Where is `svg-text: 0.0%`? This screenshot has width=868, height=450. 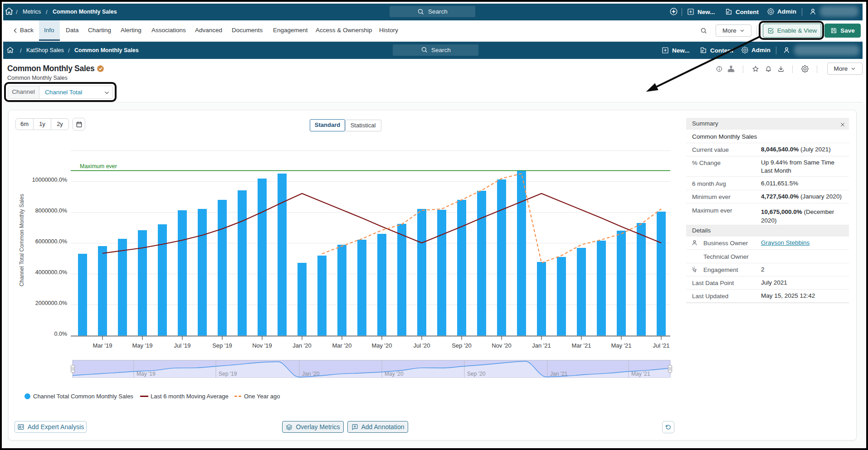 svg-text: 0.0% is located at coordinates (61, 334).